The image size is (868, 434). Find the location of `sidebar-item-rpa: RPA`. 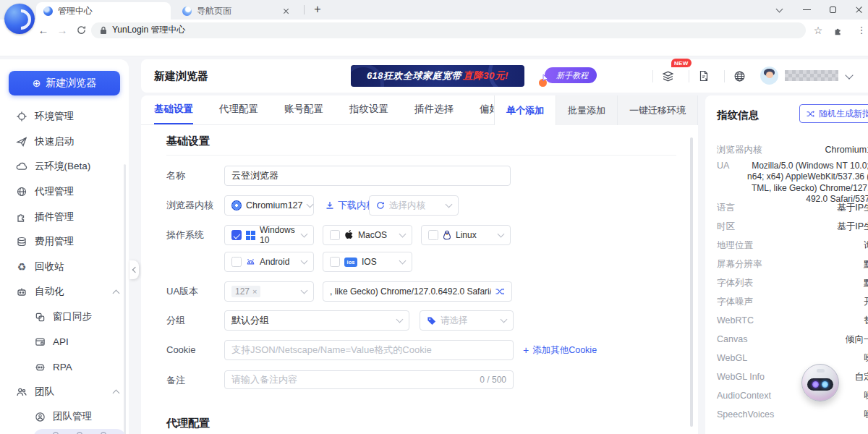

sidebar-item-rpa: RPA is located at coordinates (64, 367).